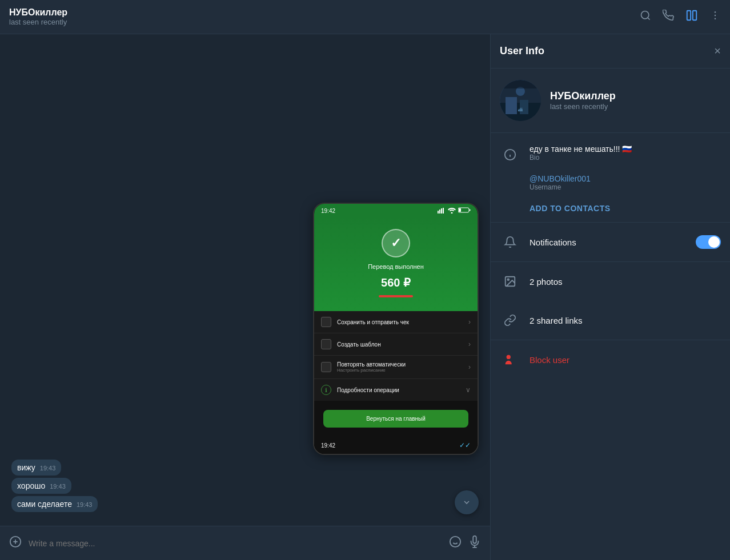 This screenshot has width=730, height=560. What do you see at coordinates (326, 390) in the screenshot?
I see `phone-details-icon: ℹ` at bounding box center [326, 390].